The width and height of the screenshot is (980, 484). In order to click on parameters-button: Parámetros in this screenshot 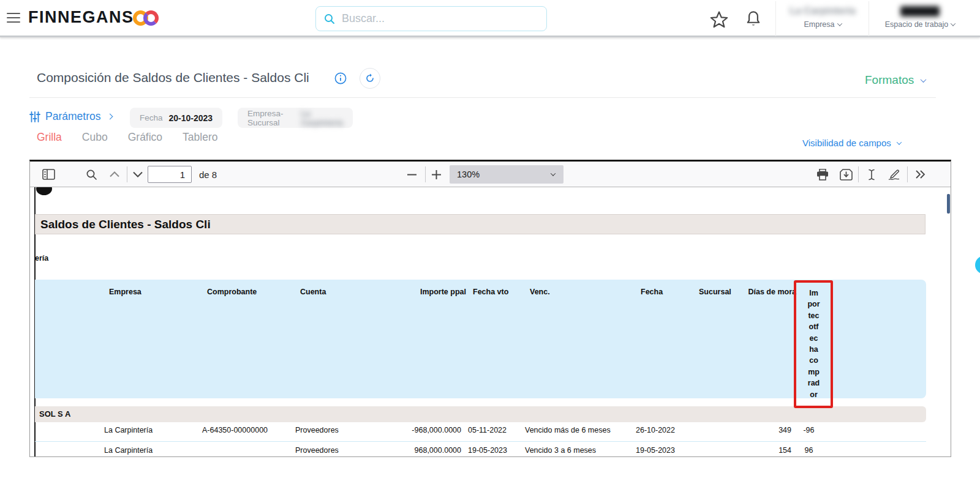, I will do `click(71, 116)`.